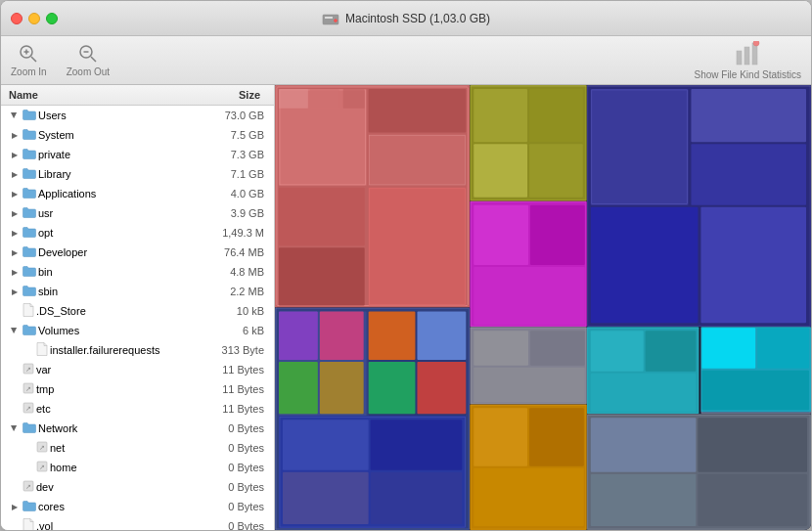 This screenshot has height=531, width=812. Describe the element at coordinates (34, 19) in the screenshot. I see `minimize-button` at that location.